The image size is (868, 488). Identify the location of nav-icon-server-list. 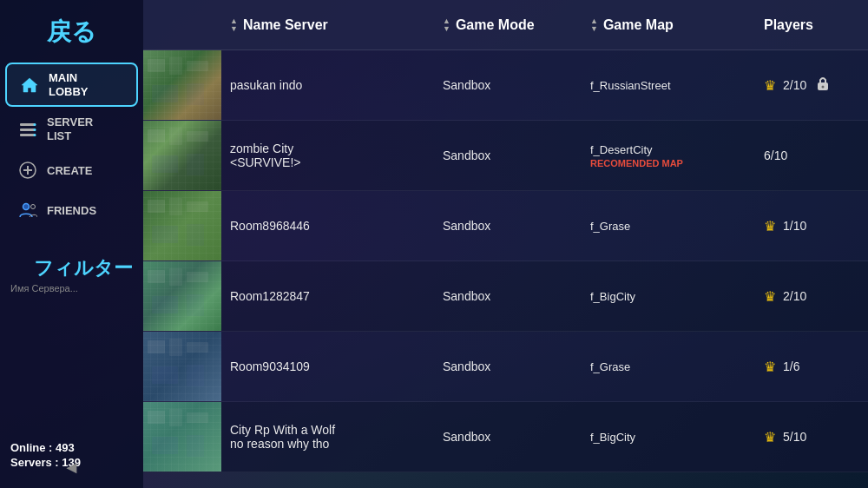
(28, 129).